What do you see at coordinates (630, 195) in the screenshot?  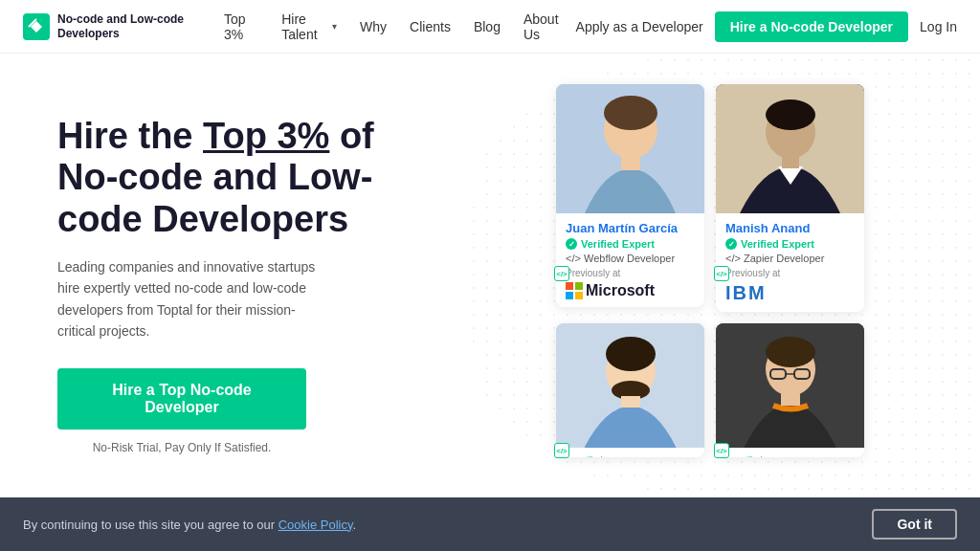 I see `dev-card-juan: Juan Martín García ✓ Verified Expert </>…` at bounding box center [630, 195].